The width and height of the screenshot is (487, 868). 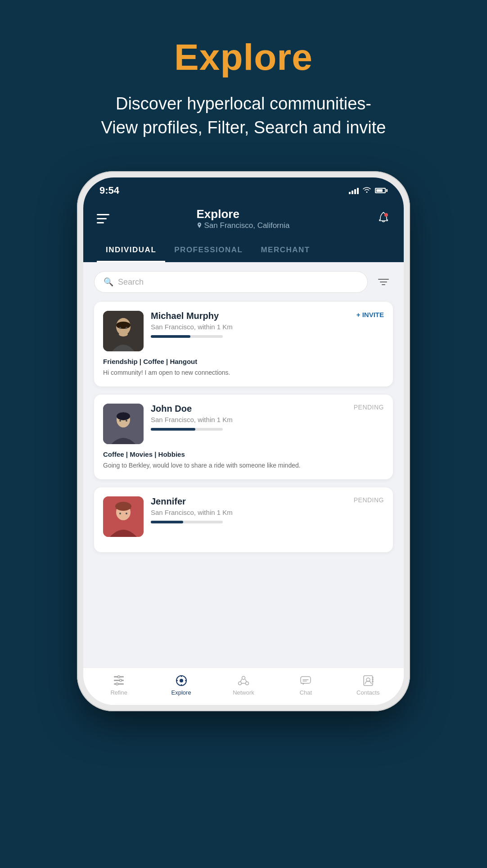 I want to click on profile-name: Michael Murphy, so click(x=267, y=316).